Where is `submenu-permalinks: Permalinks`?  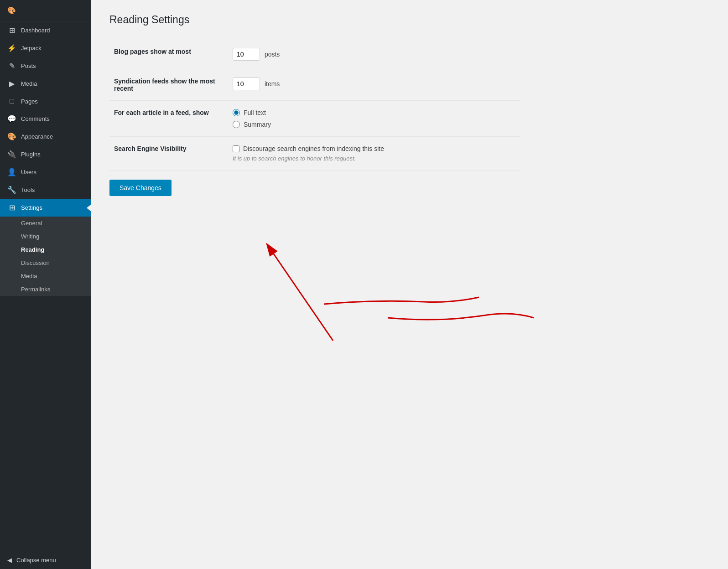
submenu-permalinks: Permalinks is located at coordinates (46, 289).